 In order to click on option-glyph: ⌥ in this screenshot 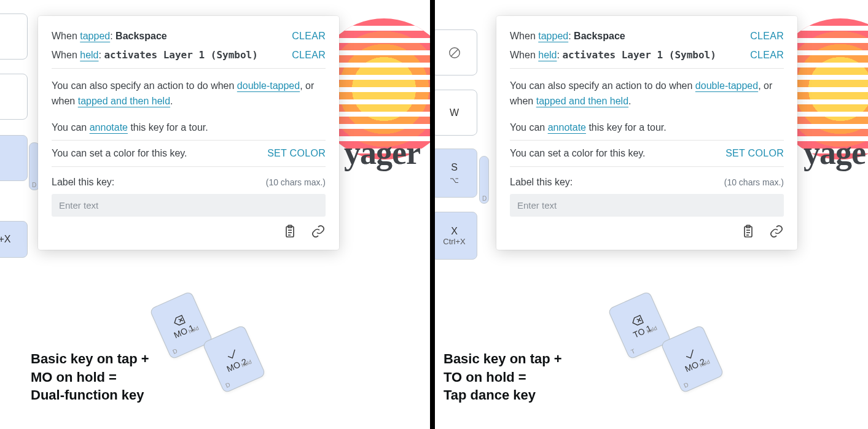, I will do `click(455, 180)`.